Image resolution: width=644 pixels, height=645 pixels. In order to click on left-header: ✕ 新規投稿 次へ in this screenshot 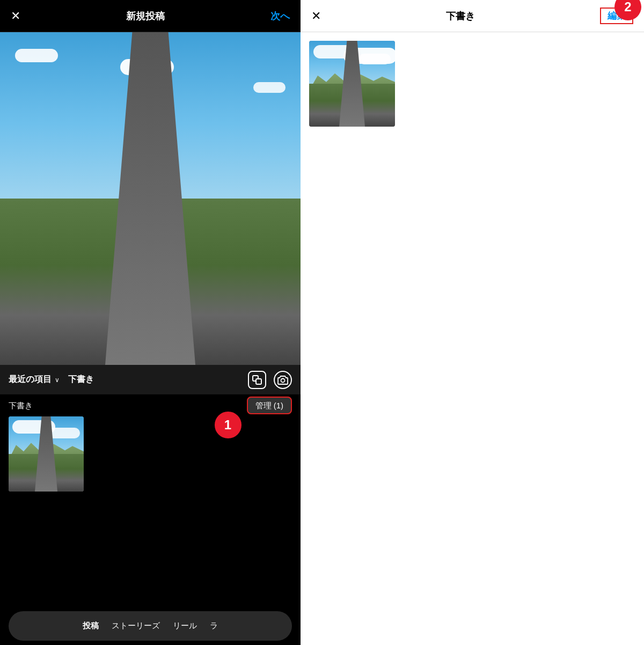, I will do `click(150, 16)`.